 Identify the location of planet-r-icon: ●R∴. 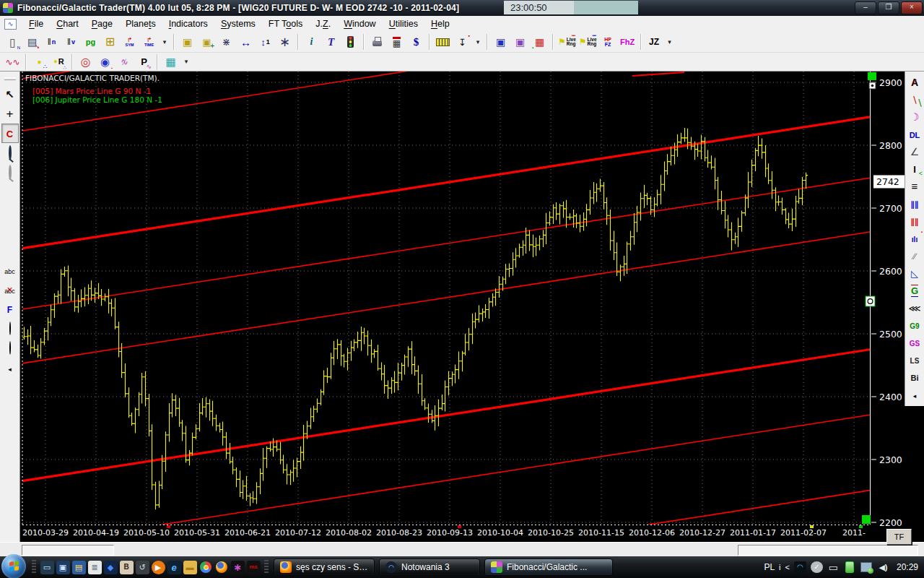
(59, 62).